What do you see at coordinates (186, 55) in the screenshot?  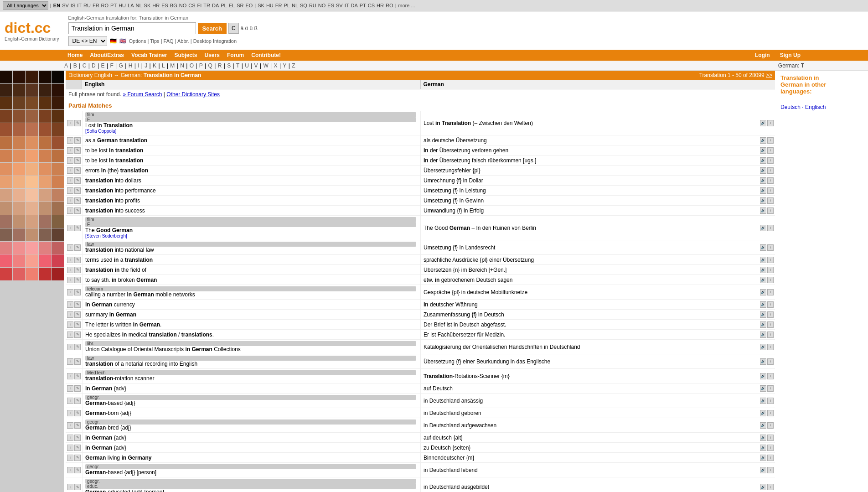 I see `nav-subjects: Subjects` at bounding box center [186, 55].